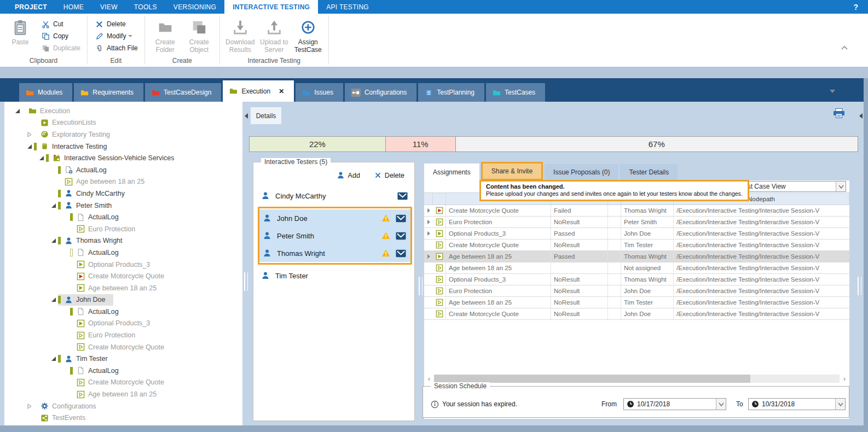 The height and width of the screenshot is (432, 868). Describe the element at coordinates (124, 359) in the screenshot. I see `tree-item-tim-tester: Tim Tester` at that location.